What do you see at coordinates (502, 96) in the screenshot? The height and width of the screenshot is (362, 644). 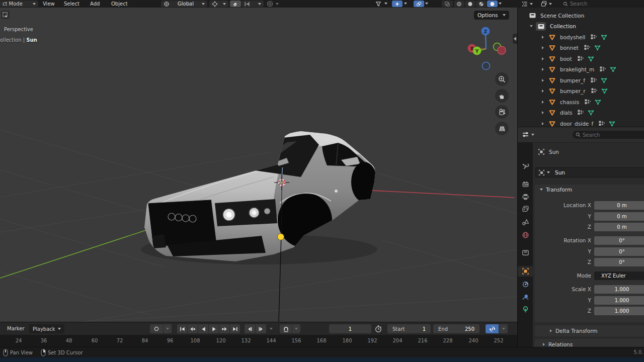 I see `pan-button` at bounding box center [502, 96].